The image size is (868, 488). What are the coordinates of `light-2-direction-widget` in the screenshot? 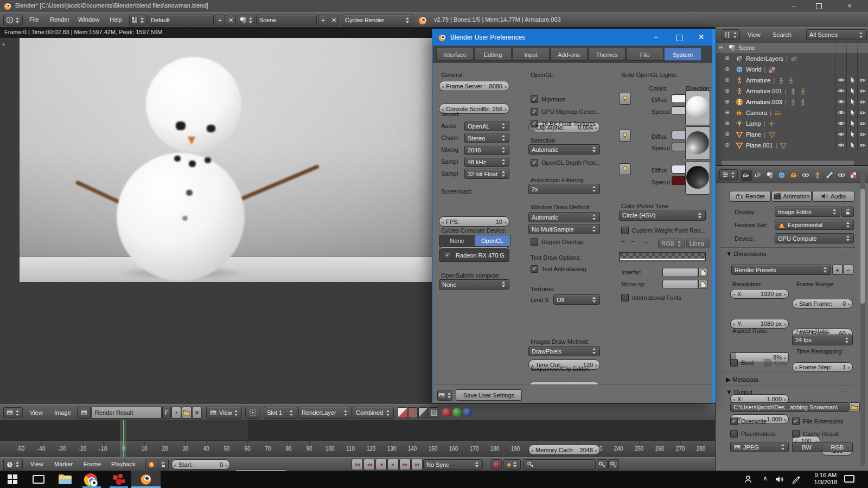 It's located at (698, 143).